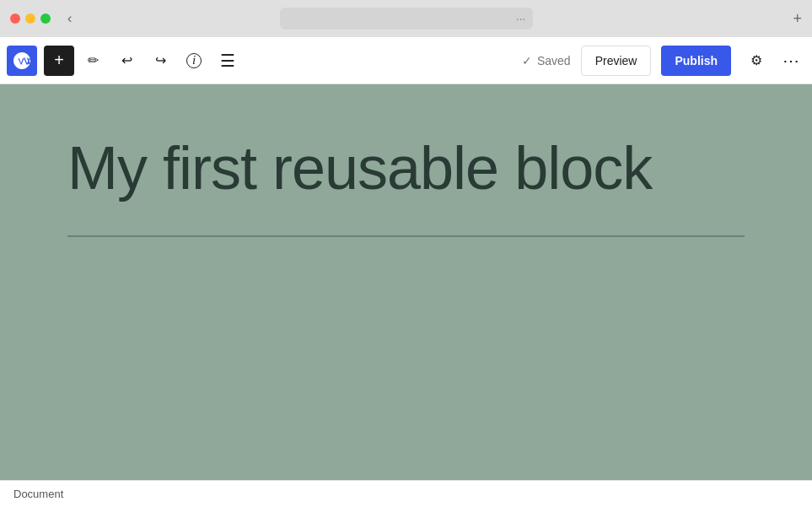  What do you see at coordinates (194, 61) in the screenshot?
I see `info-button: i` at bounding box center [194, 61].